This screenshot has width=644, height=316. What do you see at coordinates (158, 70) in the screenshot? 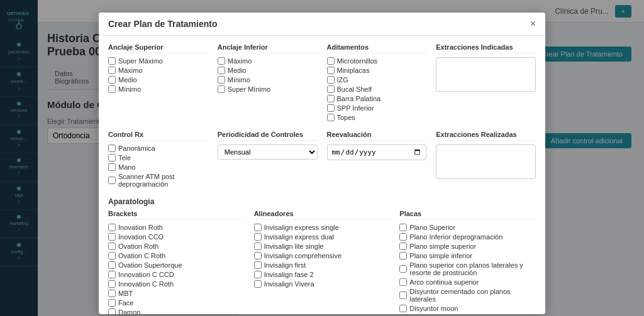
I see `checkbox-maximo-sup: Máximo` at bounding box center [158, 70].